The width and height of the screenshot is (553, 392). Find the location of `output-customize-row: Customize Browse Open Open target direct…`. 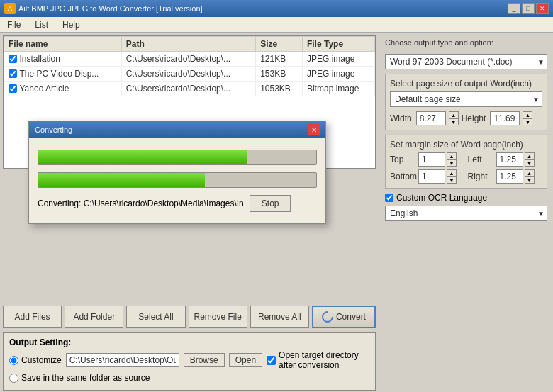

output-customize-row: Customize Browse Open Open target direct… is located at coordinates (189, 360).